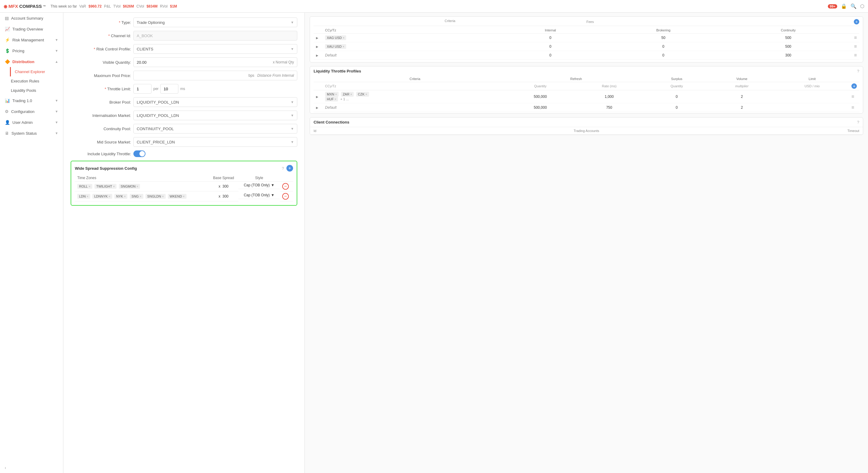 The height and width of the screenshot is (473, 868). Describe the element at coordinates (192, 76) in the screenshot. I see `max-pool-input` at that location.